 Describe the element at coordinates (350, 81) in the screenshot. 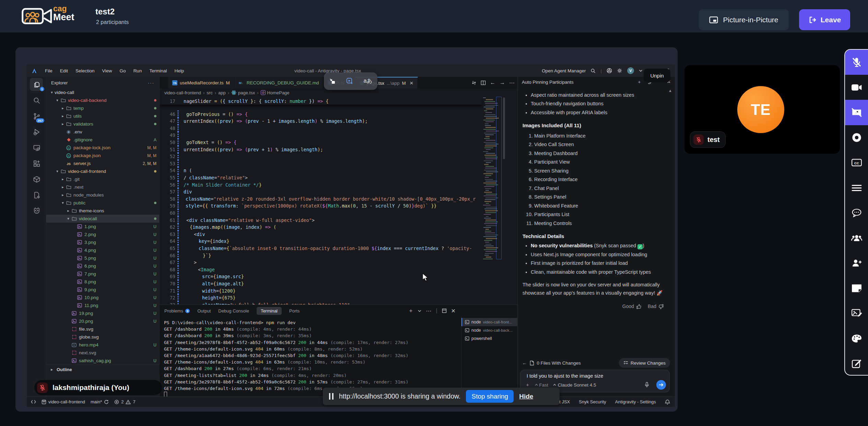

I see `play-sparkle-icon` at that location.